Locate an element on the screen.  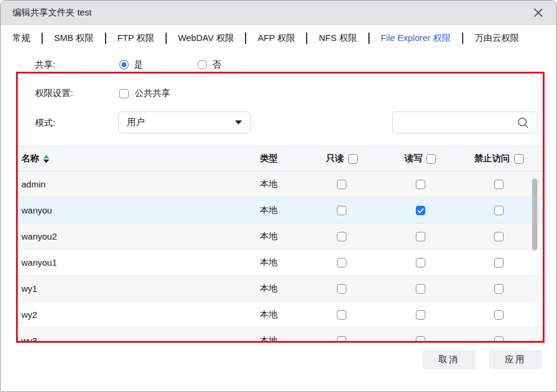
mode-dropdown: 用户 is located at coordinates (184, 122).